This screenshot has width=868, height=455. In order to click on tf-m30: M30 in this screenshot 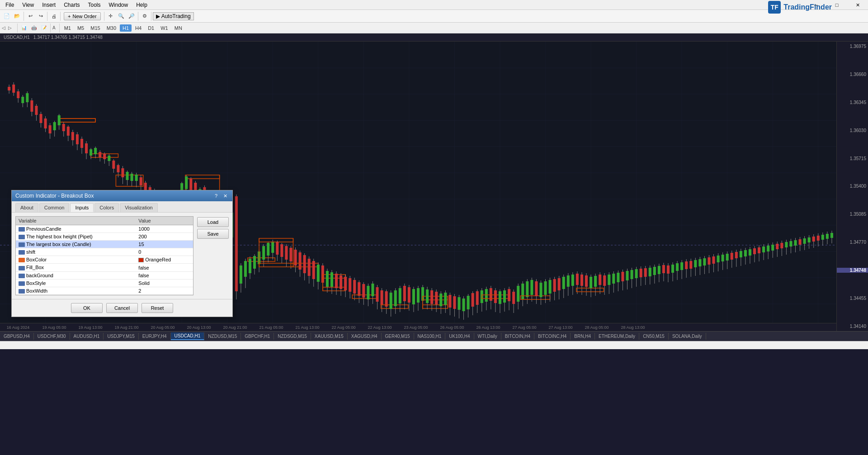, I will do `click(111, 28)`.